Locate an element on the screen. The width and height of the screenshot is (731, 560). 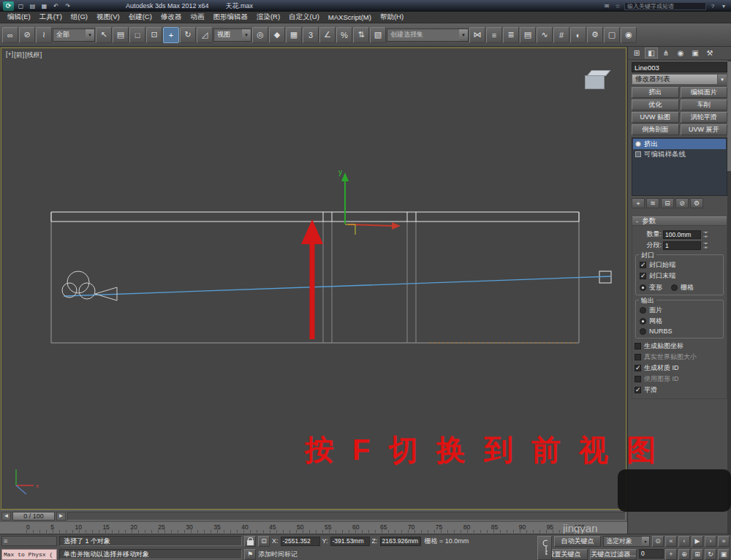
redo-icon: ↷ is located at coordinates (67, 6).